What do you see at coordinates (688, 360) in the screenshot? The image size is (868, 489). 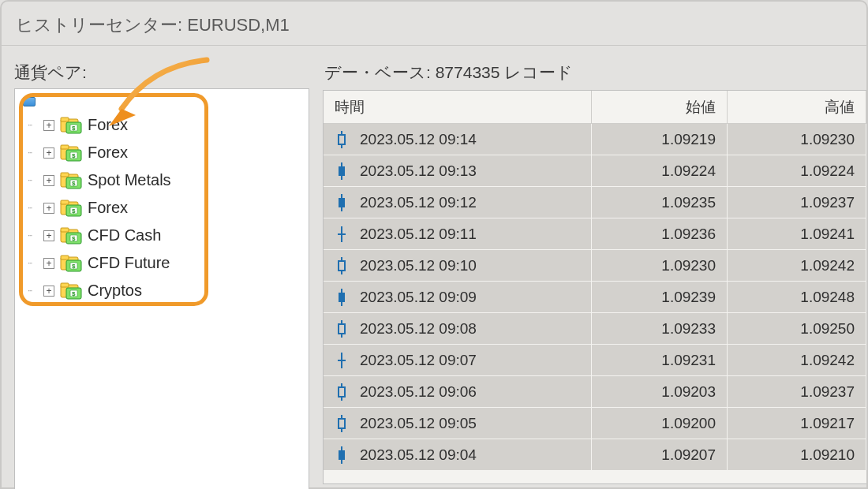 I see `cell-open: 1.09231` at bounding box center [688, 360].